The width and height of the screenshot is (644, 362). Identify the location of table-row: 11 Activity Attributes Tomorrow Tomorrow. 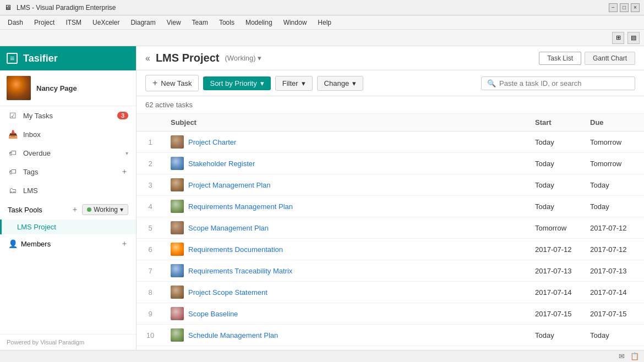
(390, 348).